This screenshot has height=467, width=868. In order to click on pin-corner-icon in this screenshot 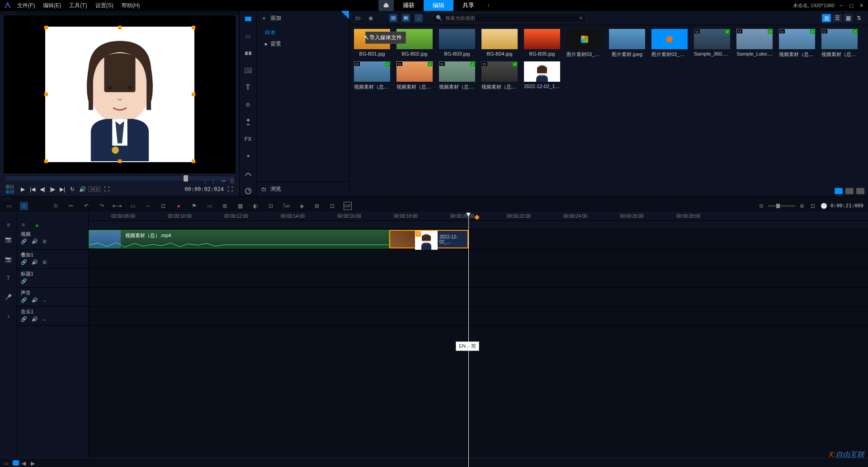, I will do `click(345, 15)`.